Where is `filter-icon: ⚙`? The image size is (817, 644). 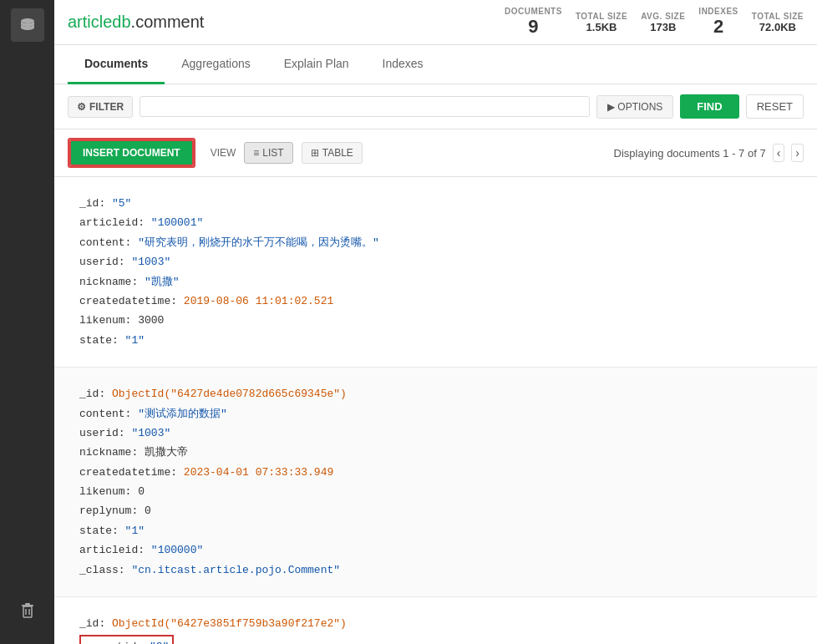
filter-icon: ⚙ is located at coordinates (82, 107).